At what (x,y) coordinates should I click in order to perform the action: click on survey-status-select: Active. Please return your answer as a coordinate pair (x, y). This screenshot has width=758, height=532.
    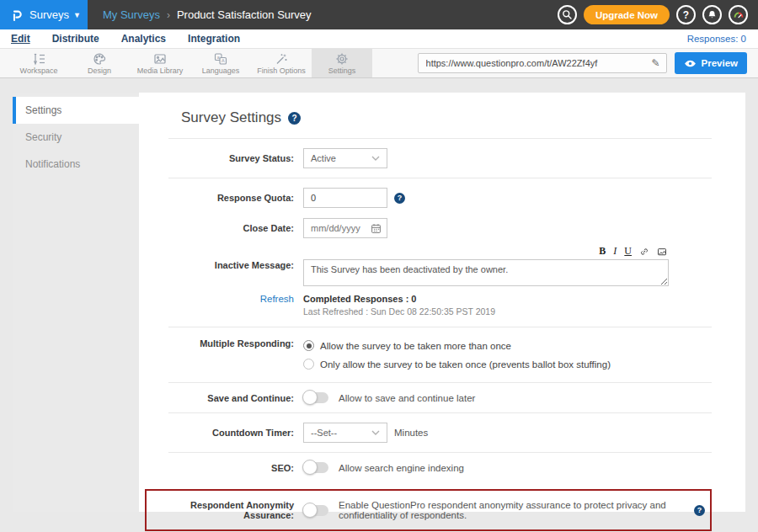
    Looking at the image, I should click on (345, 158).